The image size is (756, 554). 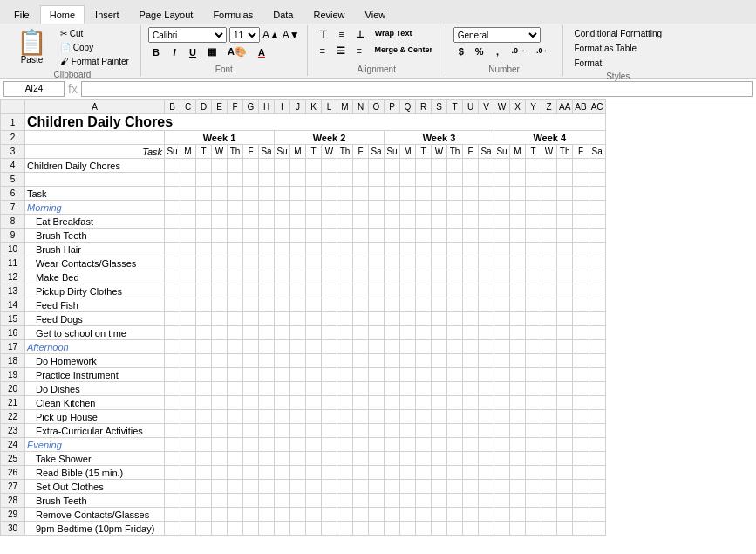 I want to click on check-cell-r23-c20, so click(x=487, y=431).